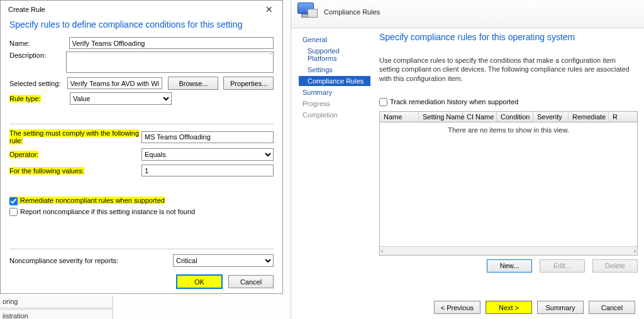 The image size is (644, 319). What do you see at coordinates (560, 308) in the screenshot?
I see `summary-button: Summary` at bounding box center [560, 308].